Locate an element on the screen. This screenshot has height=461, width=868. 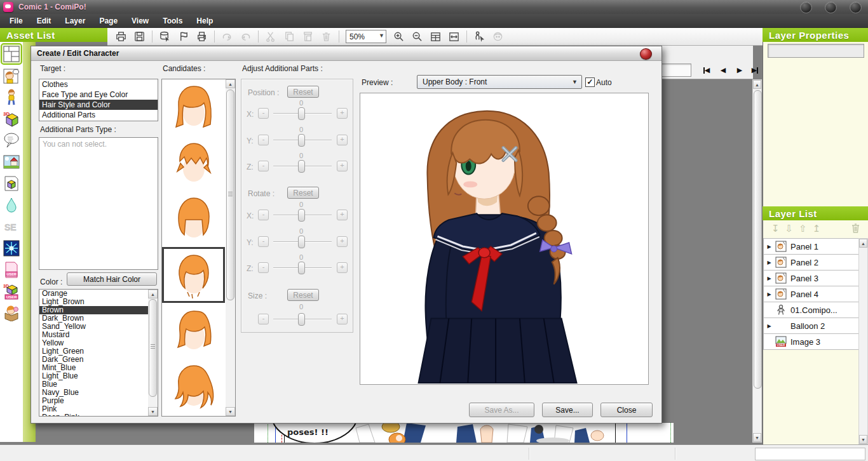
layer-row-panel1: ▶ Panel 1 is located at coordinates (811, 246).